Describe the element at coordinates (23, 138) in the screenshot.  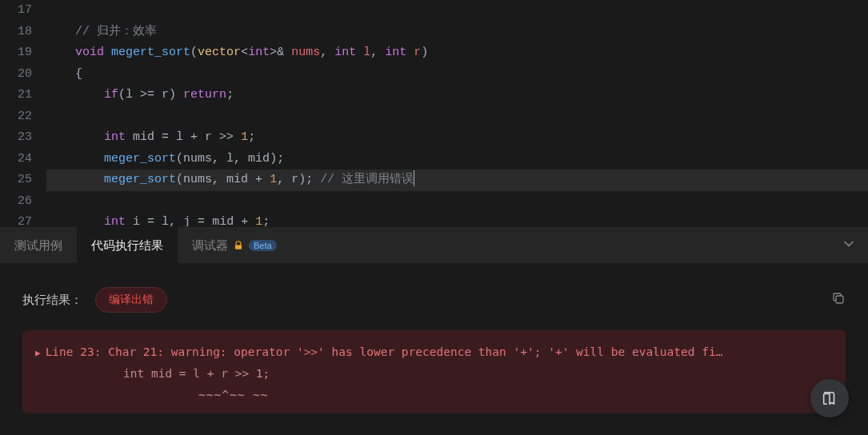
I see `line-number: 23` at that location.